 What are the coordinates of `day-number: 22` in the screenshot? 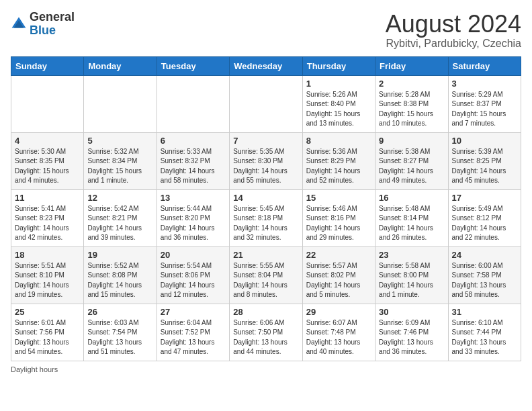 It's located at (339, 255).